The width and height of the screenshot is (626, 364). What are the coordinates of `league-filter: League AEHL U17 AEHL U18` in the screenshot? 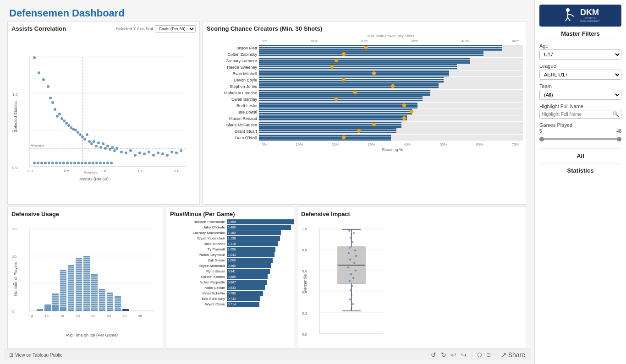 It's located at (580, 71).